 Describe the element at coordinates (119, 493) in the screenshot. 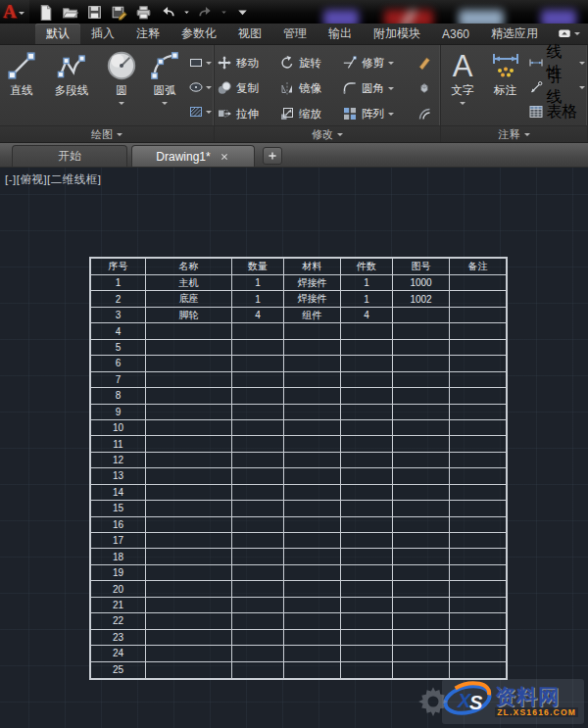

I see `table-cell: 14` at that location.